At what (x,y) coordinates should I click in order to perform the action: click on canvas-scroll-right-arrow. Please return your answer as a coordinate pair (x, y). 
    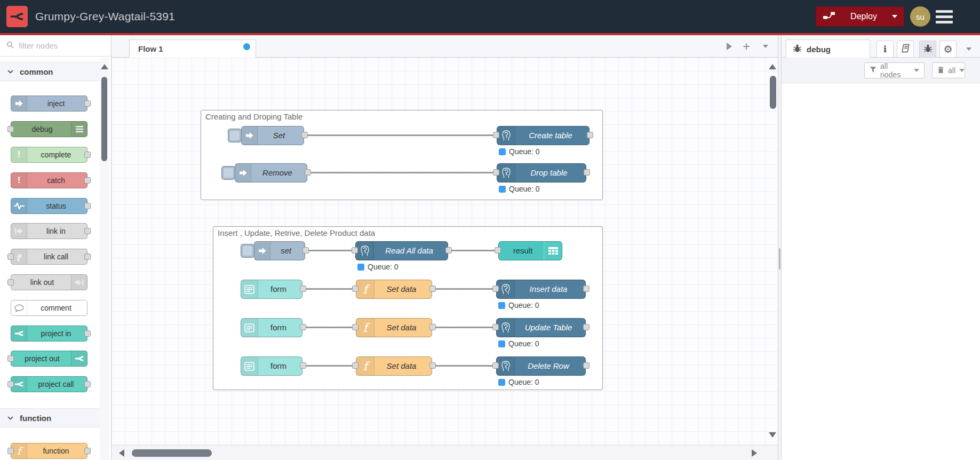
    Looking at the image, I should click on (754, 453).